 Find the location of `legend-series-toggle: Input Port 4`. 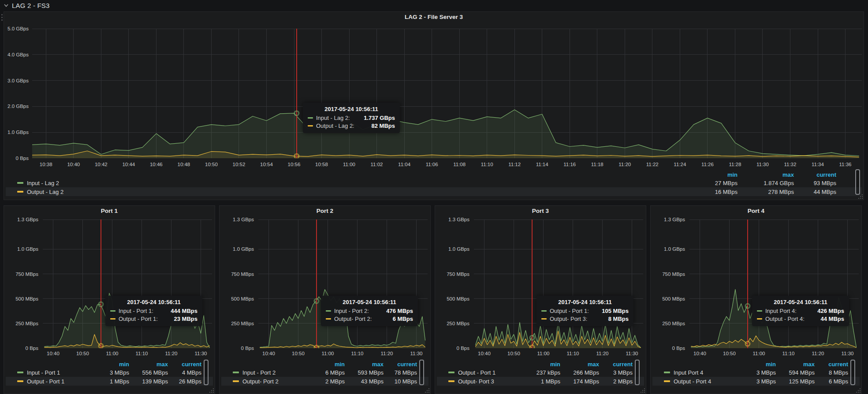

legend-series-toggle: Input Port 4 is located at coordinates (702, 373).